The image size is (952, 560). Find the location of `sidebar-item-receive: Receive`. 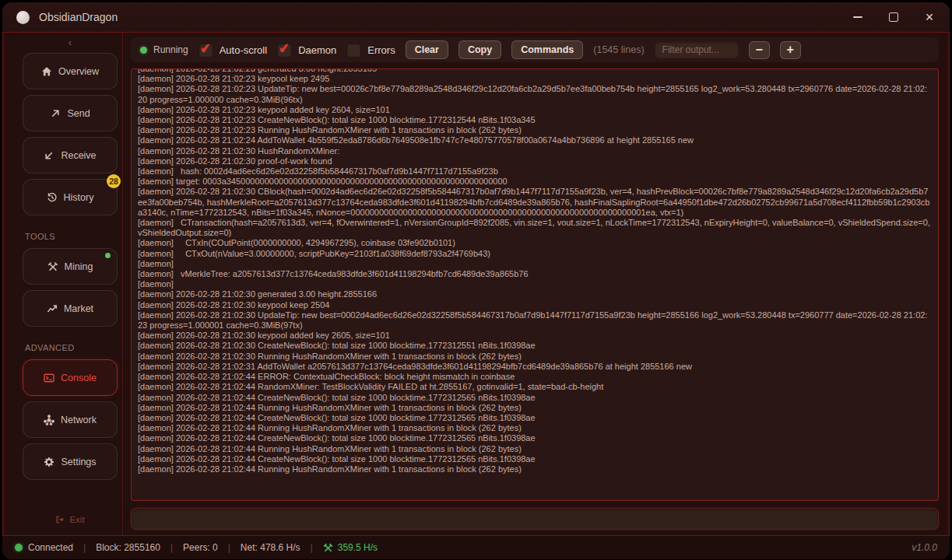

sidebar-item-receive: Receive is located at coordinates (70, 156).